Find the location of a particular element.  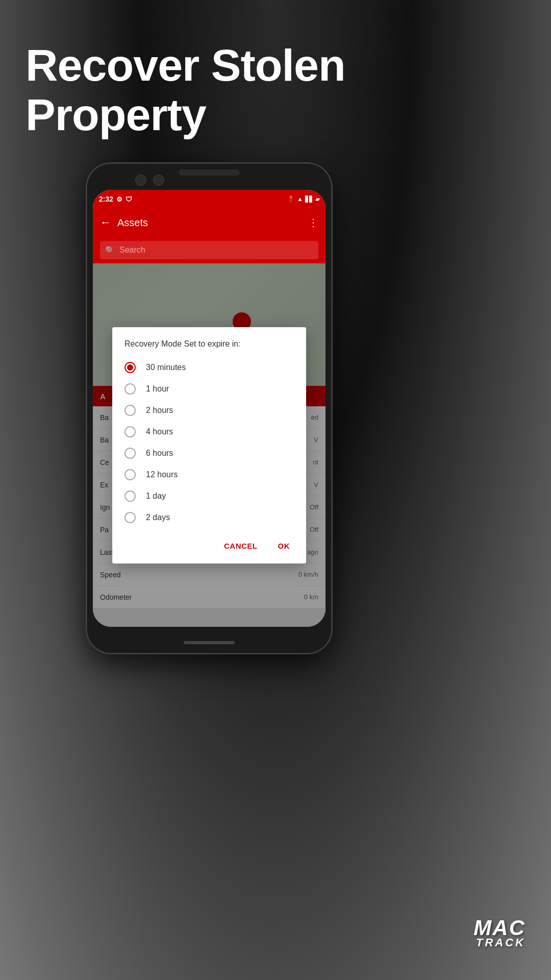

phone-home-bar is located at coordinates (209, 643).